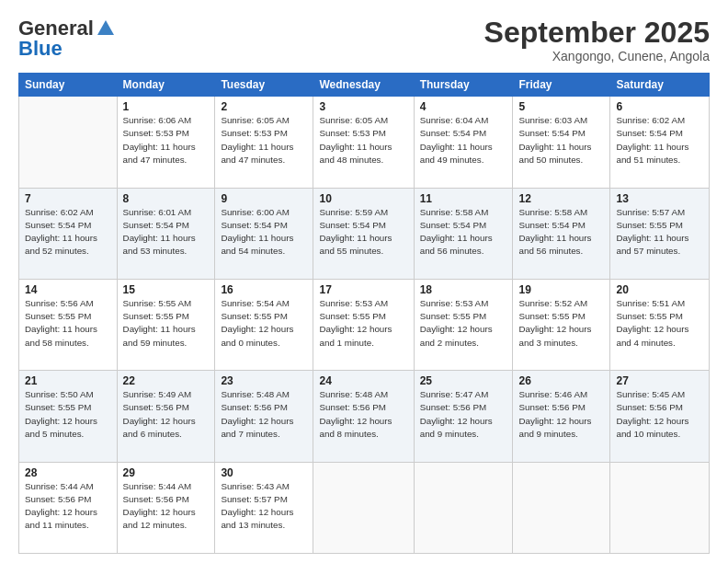 This screenshot has height=563, width=728. What do you see at coordinates (597, 56) in the screenshot?
I see `location: Xangongo, Cunene, Angola` at bounding box center [597, 56].